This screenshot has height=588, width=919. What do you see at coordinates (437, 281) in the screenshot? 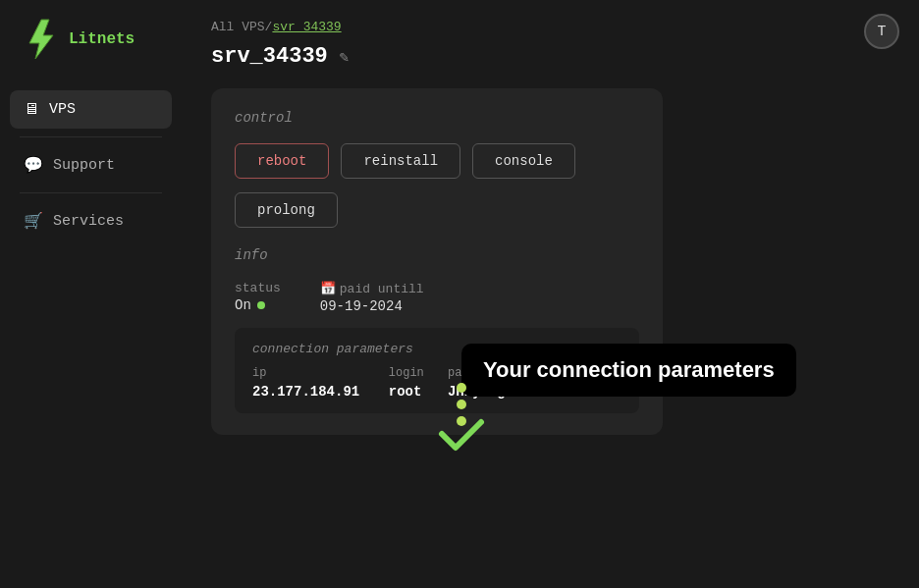
I see `info-section: info status On 📅paid untill 09-19-2024` at bounding box center [437, 281].